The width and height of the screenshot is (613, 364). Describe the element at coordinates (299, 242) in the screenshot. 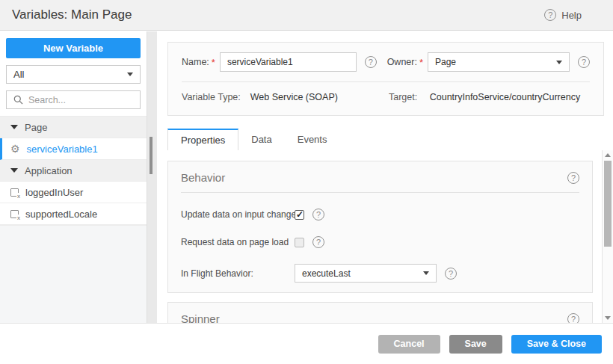

I see `request-data-checkbox` at that location.